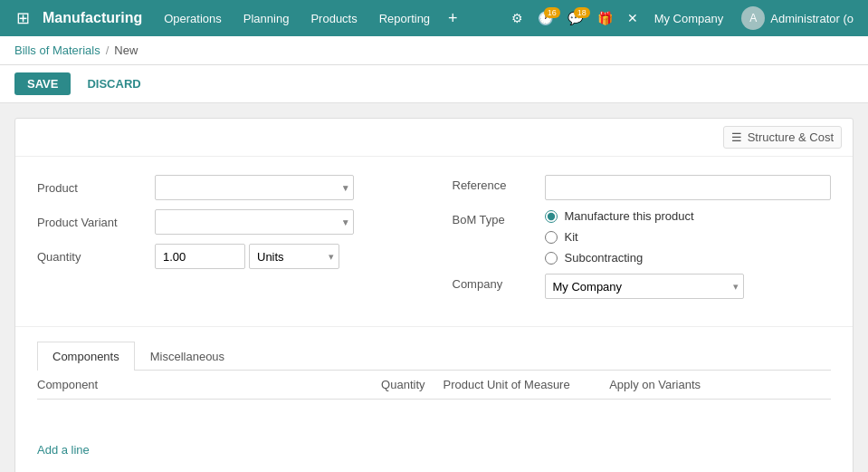 The width and height of the screenshot is (868, 472). What do you see at coordinates (434, 418) in the screenshot?
I see `table-body` at bounding box center [434, 418].